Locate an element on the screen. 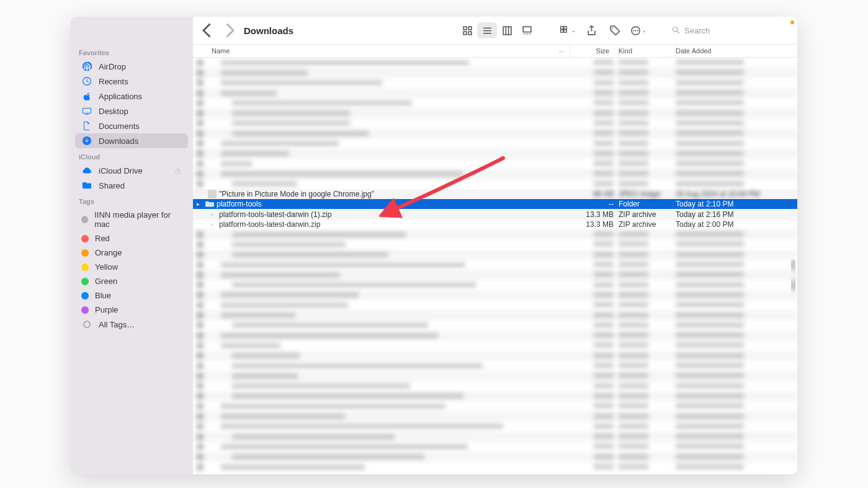  file-row: ▫platform-tools-latest-darwin (1).zip13.… is located at coordinates (495, 214).